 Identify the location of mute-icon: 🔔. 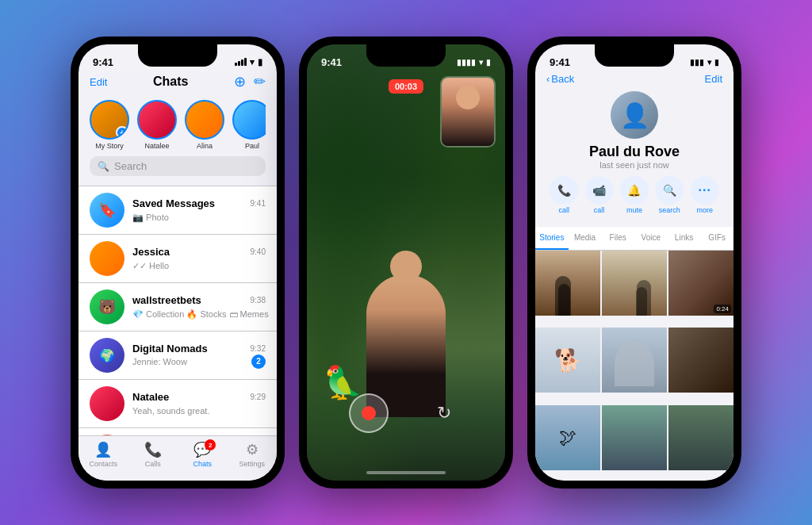
(634, 190).